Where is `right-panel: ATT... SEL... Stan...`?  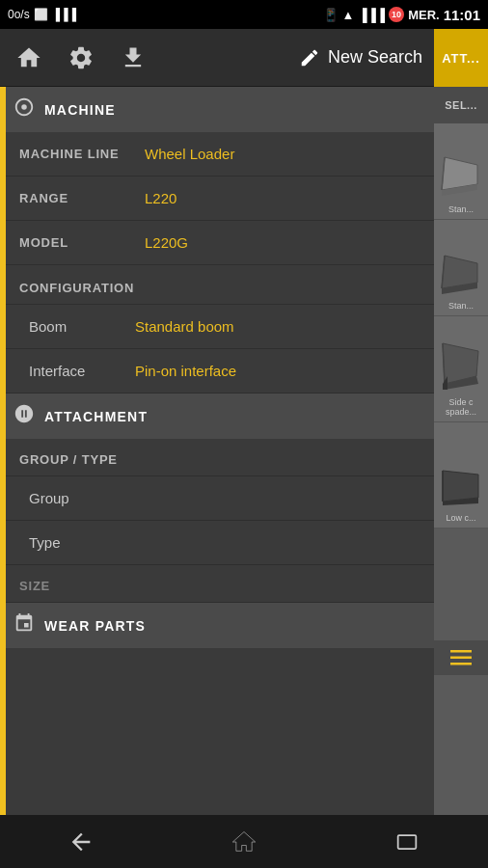 right-panel: ATT... SEL... Stan... is located at coordinates (461, 422).